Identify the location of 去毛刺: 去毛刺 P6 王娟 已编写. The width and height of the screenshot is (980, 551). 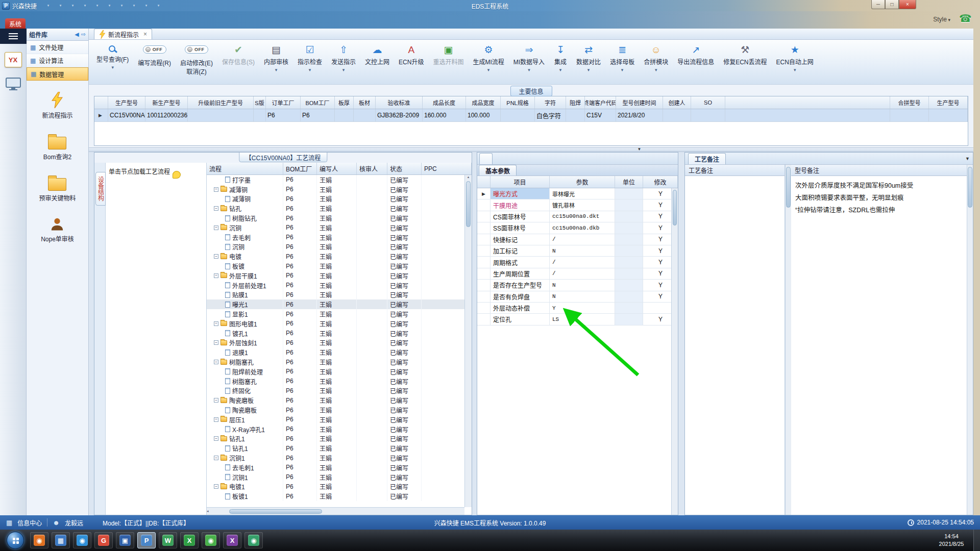
(336, 238).